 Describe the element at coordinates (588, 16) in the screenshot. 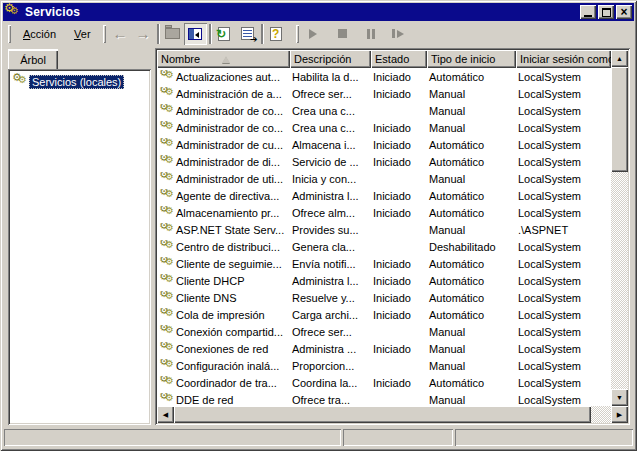

I see `minimize-icon` at that location.